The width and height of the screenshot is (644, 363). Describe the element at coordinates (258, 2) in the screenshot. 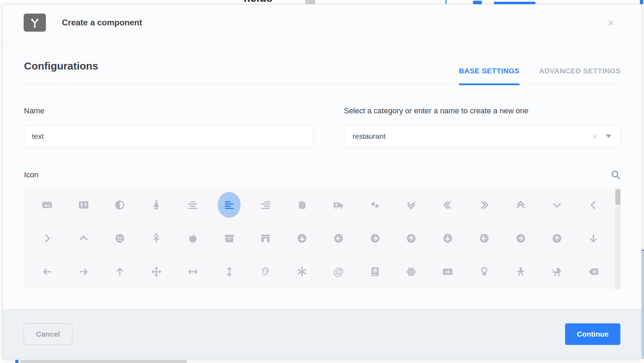

I see `background-text-fragment: fields` at that location.